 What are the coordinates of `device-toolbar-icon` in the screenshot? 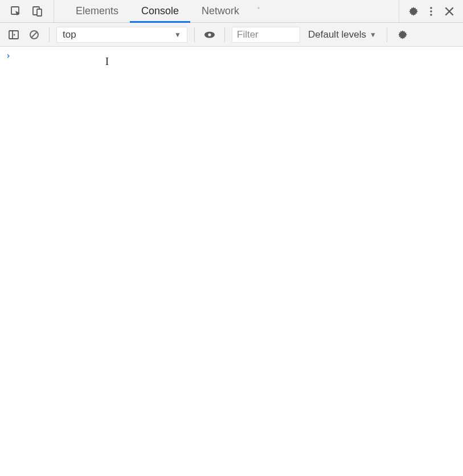 It's located at (38, 11).